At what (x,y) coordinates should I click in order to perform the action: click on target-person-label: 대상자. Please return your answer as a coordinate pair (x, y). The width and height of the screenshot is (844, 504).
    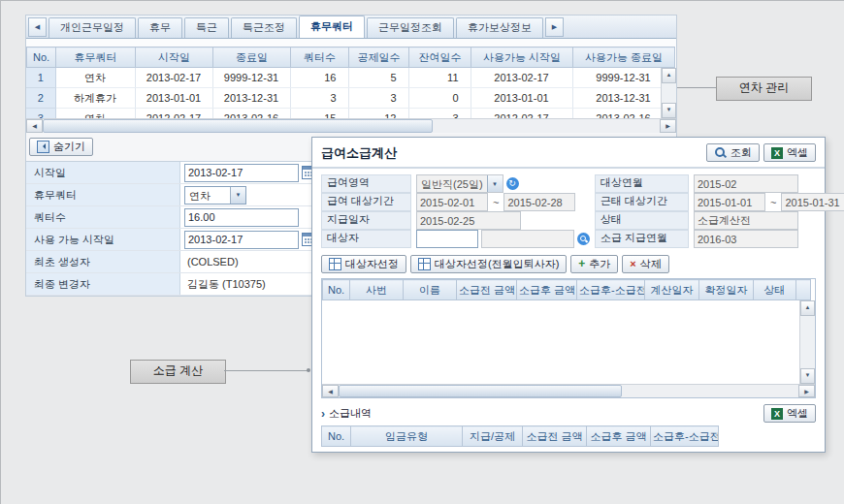
    Looking at the image, I should click on (367, 238).